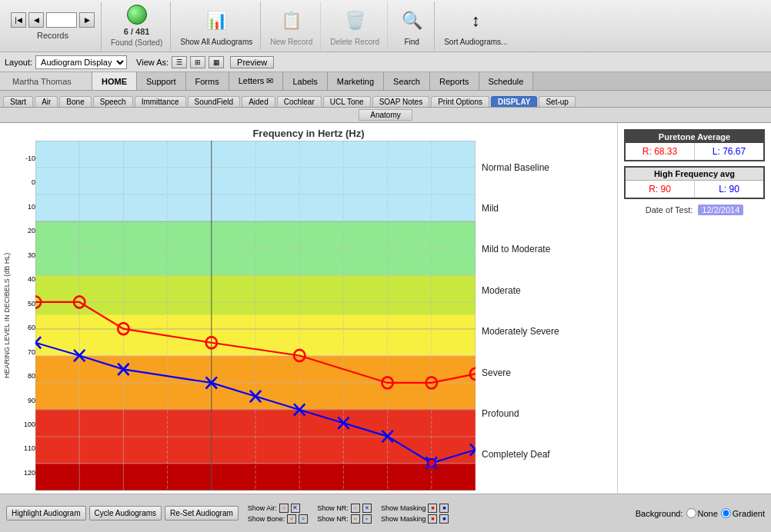  Describe the element at coordinates (476, 21) in the screenshot. I see `sort-icon: ↕️` at that location.